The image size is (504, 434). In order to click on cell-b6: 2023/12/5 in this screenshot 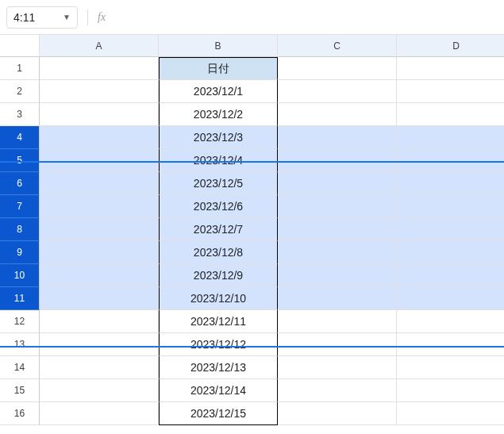, I will do `click(218, 184)`.